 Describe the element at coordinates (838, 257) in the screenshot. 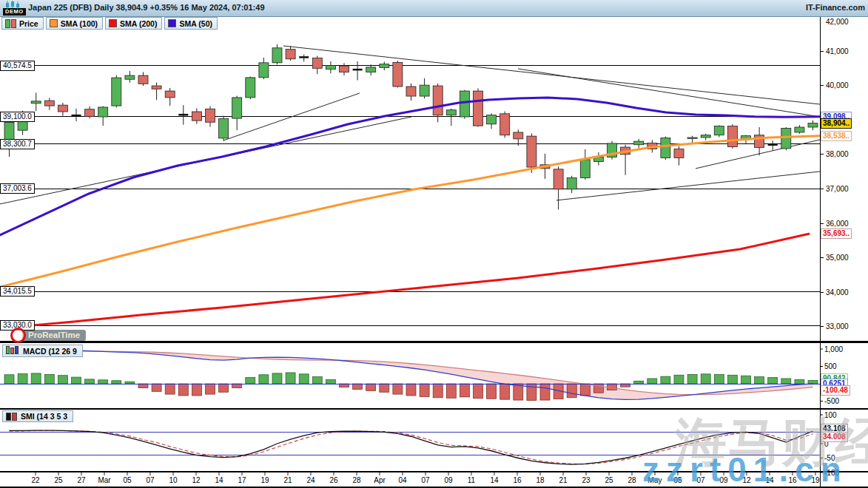

I see `svg-text: 35,000` at that location.